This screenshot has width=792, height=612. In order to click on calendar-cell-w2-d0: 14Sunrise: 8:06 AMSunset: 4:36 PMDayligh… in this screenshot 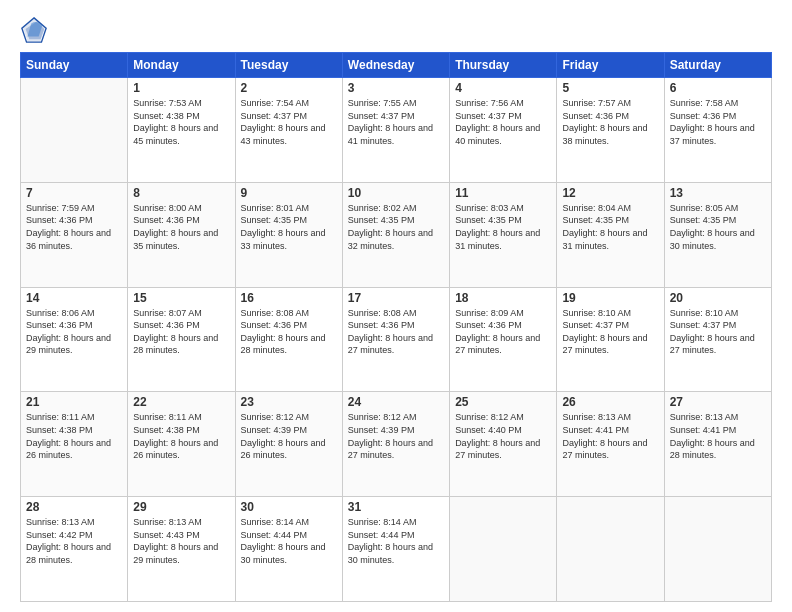, I will do `click(74, 340)`.